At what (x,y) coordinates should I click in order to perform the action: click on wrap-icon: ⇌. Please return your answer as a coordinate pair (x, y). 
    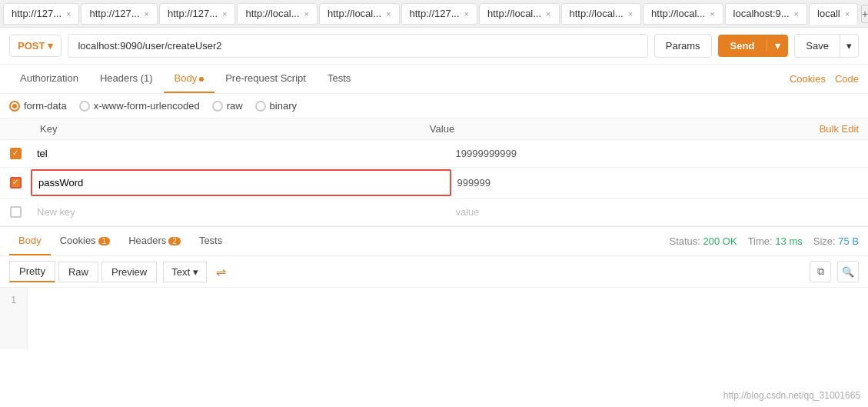
    Looking at the image, I should click on (221, 272).